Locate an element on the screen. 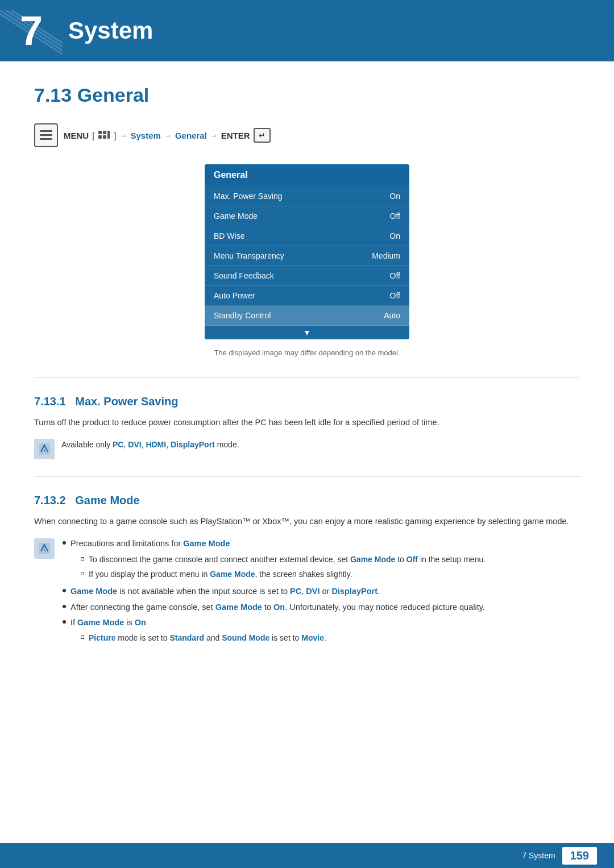 The image size is (614, 868). caption: The displayed image may differ depending… is located at coordinates (307, 352).